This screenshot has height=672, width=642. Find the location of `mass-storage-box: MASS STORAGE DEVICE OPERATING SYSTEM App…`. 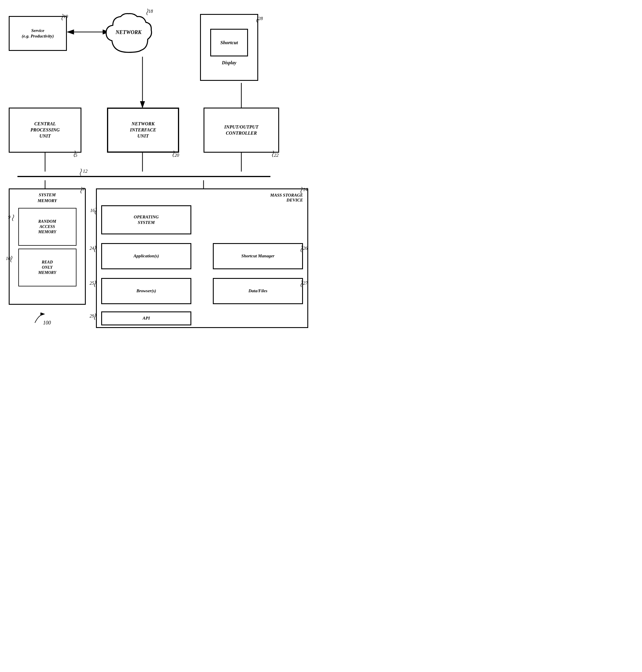

mass-storage-box: MASS STORAGE DEVICE OPERATING SYSTEM App… is located at coordinates (202, 258).